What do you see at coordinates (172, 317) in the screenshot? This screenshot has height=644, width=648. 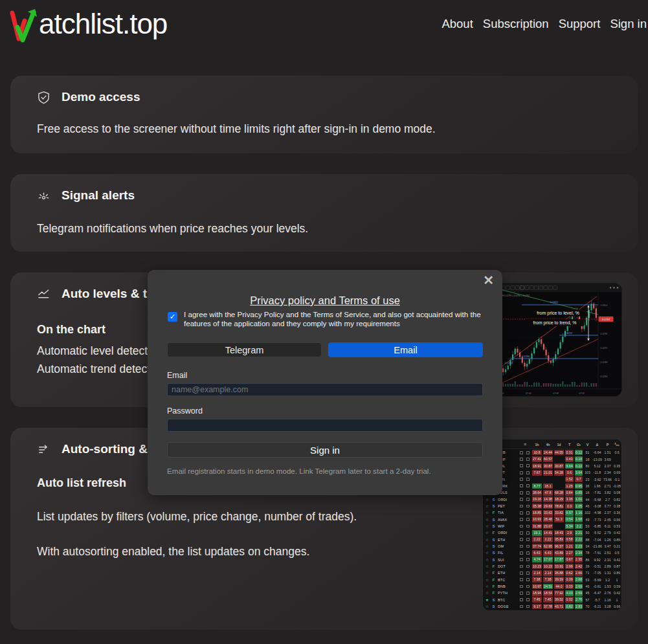 I see `agree-checkbox: ✓` at bounding box center [172, 317].